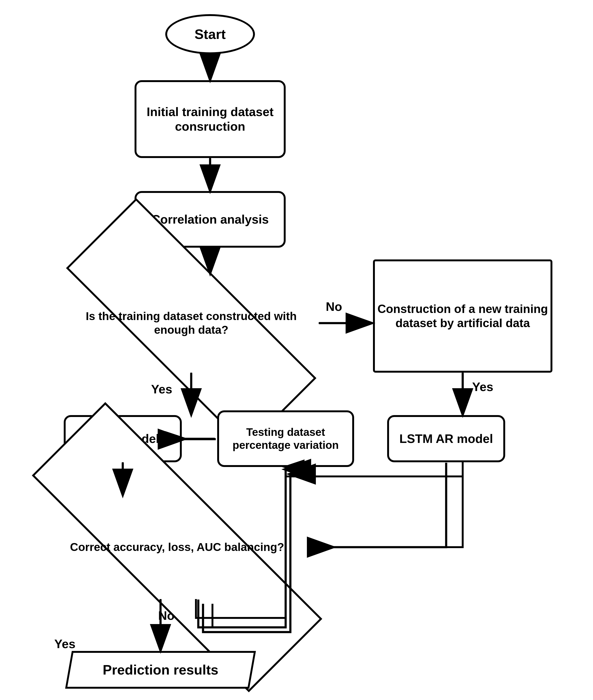 The image size is (593, 700). What do you see at coordinates (286, 439) in the screenshot?
I see `testing-label: Testing dataset percentage variation` at bounding box center [286, 439].